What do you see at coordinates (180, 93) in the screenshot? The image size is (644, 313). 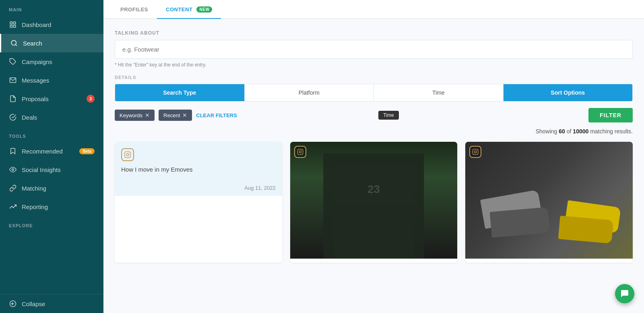 I see `filter-tab-search-type: Search Type` at bounding box center [180, 93].